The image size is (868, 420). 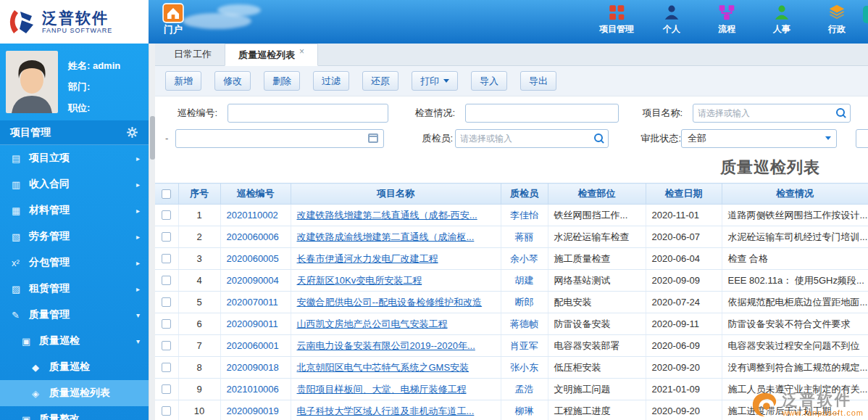 I want to click on inspector-link: 张小东, so click(x=525, y=367).